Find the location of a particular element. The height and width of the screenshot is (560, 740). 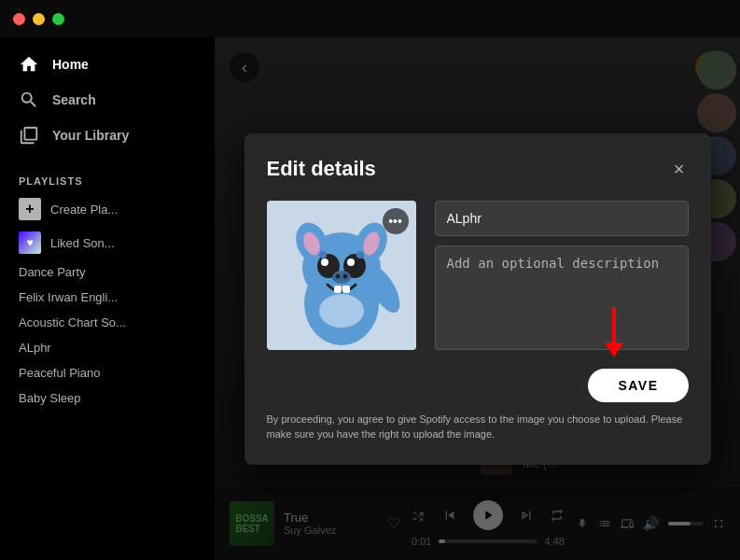

playlist-baby-sleep: Baby Sleep is located at coordinates (107, 398).